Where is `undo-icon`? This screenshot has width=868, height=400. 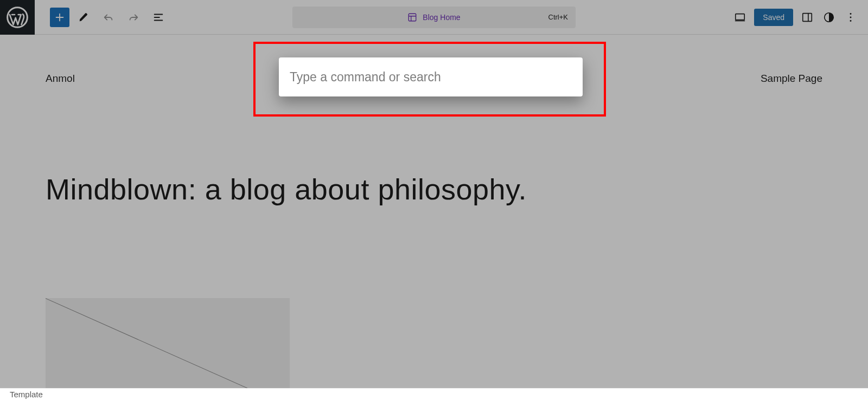
undo-icon is located at coordinates (108, 17).